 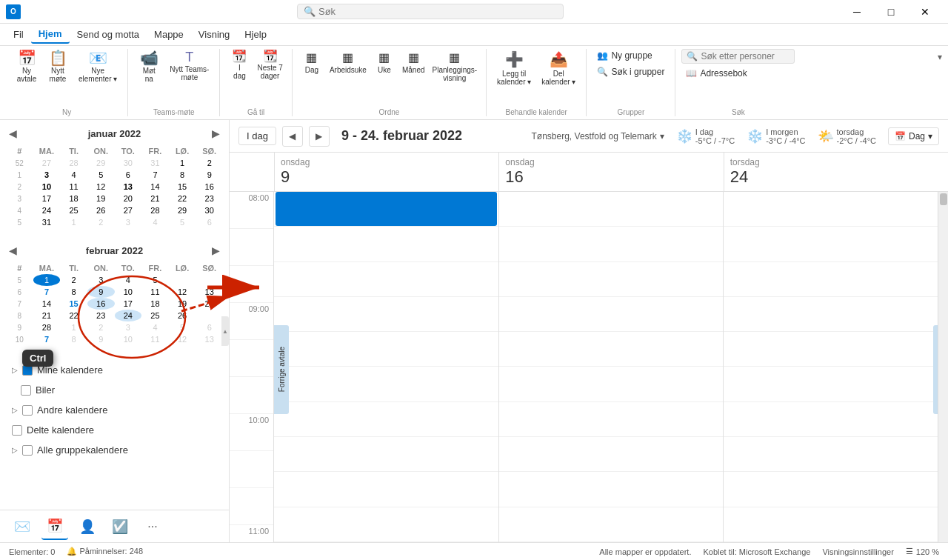 What do you see at coordinates (514, 68) in the screenshot?
I see `add-calendar-button: ➕ Legg tilkalender ▾` at bounding box center [514, 68].